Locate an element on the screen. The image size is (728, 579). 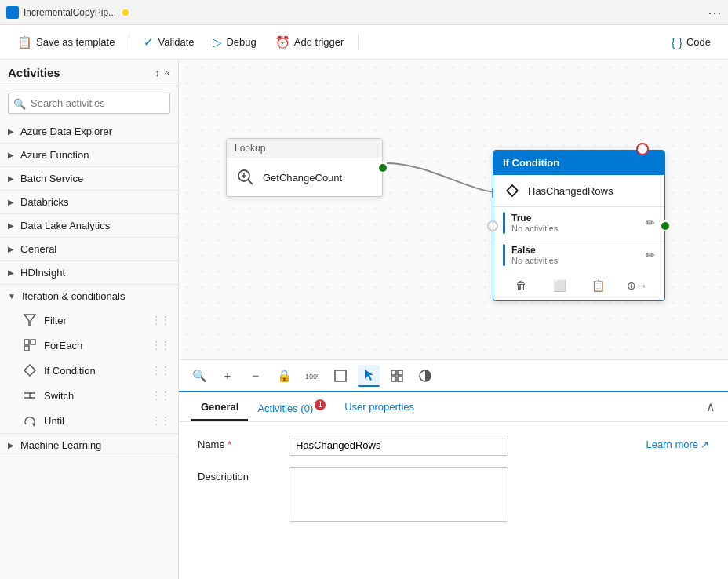
sidebar-group-batch-service: ▶ Batch Service is located at coordinates (89, 179).